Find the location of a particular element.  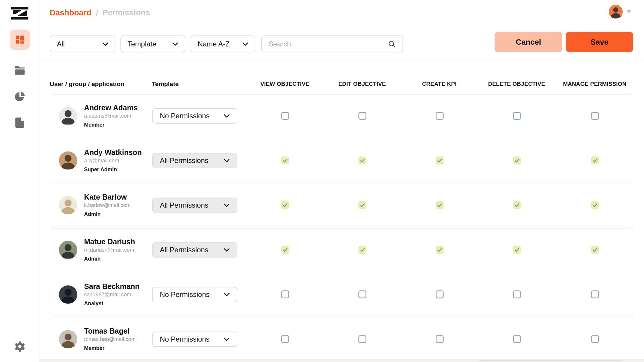

column-header-user: User / group / application is located at coordinates (101, 84).